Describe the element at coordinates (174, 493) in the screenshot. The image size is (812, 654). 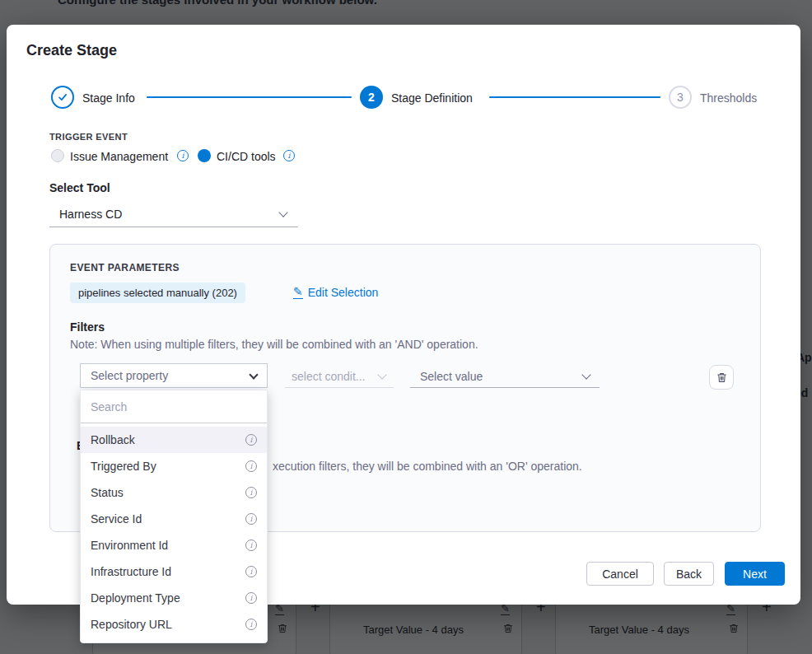
I see `dropdown-option-status: Status i` at that location.